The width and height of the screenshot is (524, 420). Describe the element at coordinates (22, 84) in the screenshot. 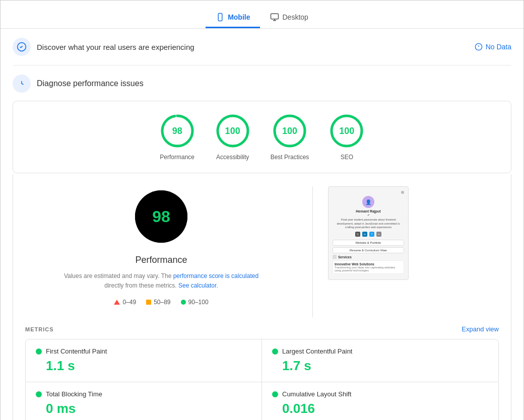

I see `diagnose-icon` at that location.